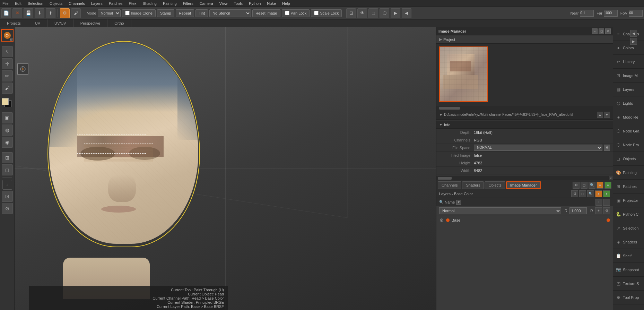 Image resolution: width=644 pixels, height=310 pixels. What do you see at coordinates (166, 13) in the screenshot?
I see `stamp-btn: Stamp` at bounding box center [166, 13].